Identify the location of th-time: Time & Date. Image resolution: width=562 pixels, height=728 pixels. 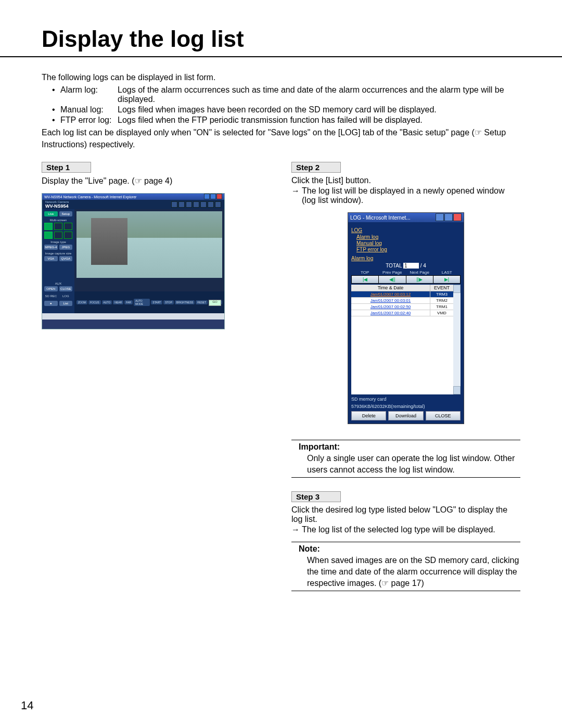
(391, 288).